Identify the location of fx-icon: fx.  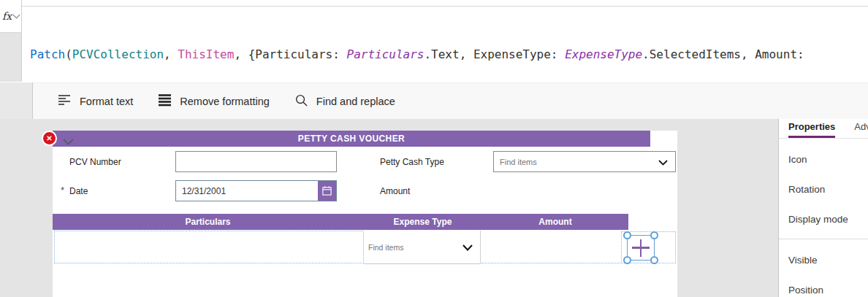
(7, 16).